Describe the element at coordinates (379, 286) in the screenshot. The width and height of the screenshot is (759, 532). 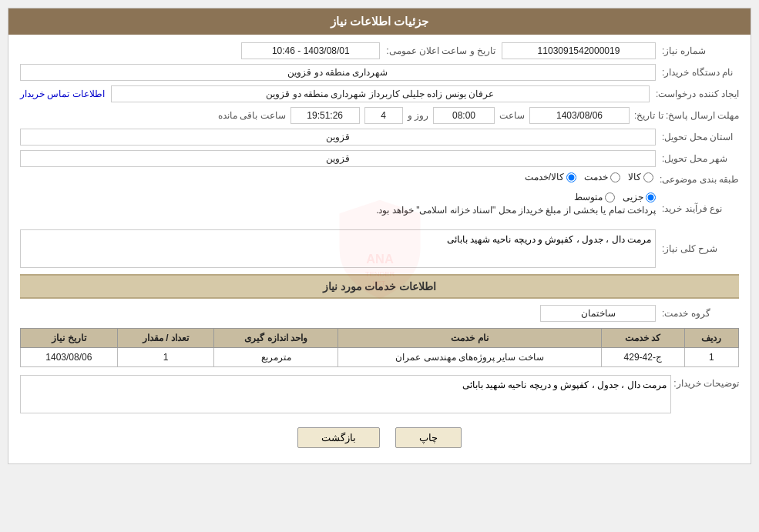
I see `services-header: اطلاعات خدمات مورد نیاز` at that location.